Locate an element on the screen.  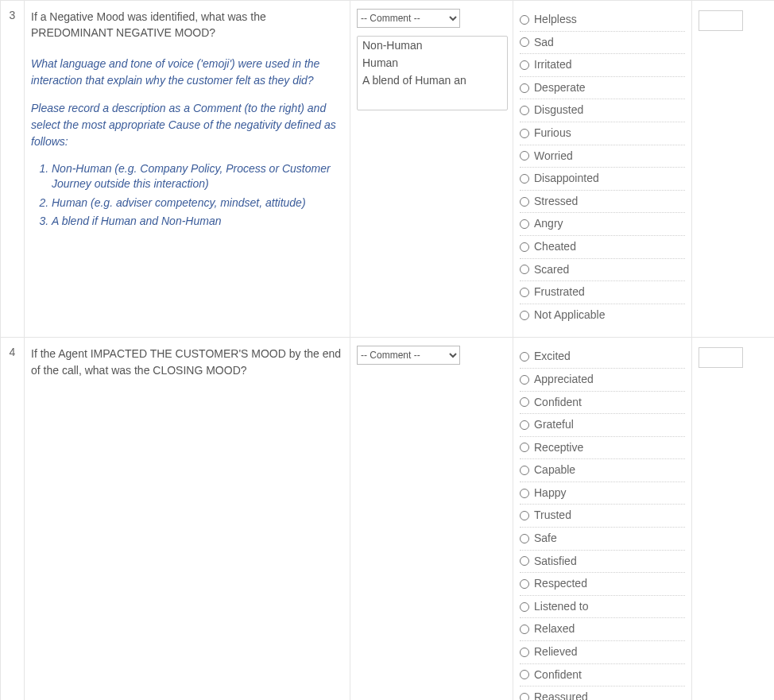
mood-label: Frustrated is located at coordinates (559, 292).